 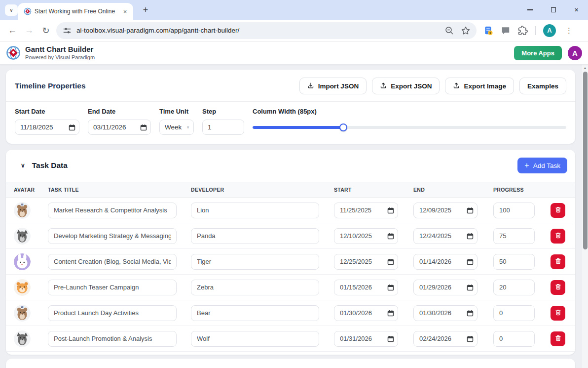 I want to click on export-image-button: Export Image, so click(x=479, y=86).